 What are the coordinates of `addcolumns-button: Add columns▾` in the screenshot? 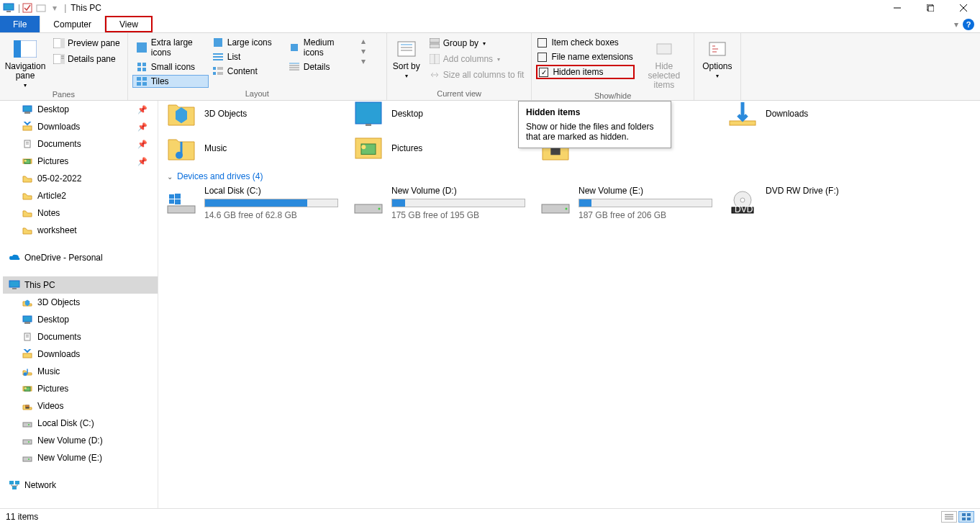 It's located at (476, 59).